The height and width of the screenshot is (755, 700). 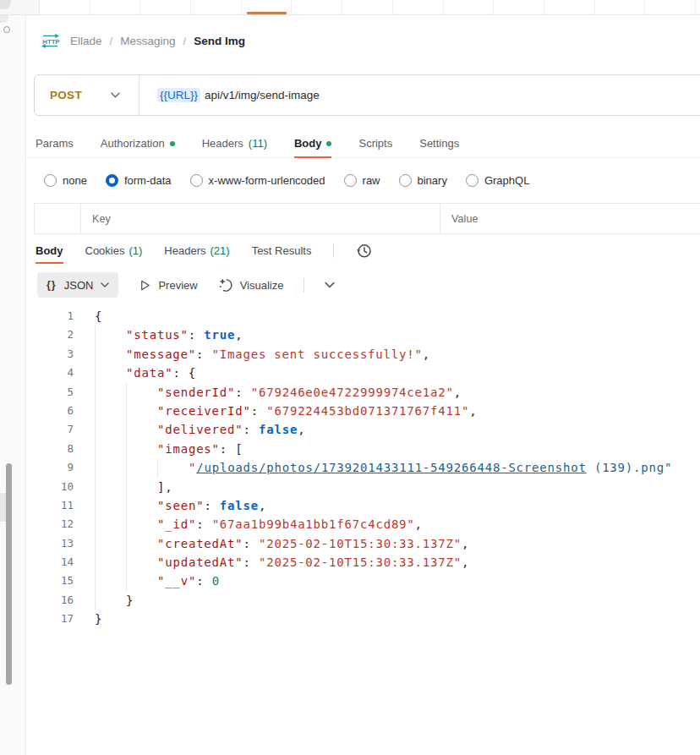 What do you see at coordinates (260, 218) in the screenshot?
I see `key-column-header: Key` at bounding box center [260, 218].